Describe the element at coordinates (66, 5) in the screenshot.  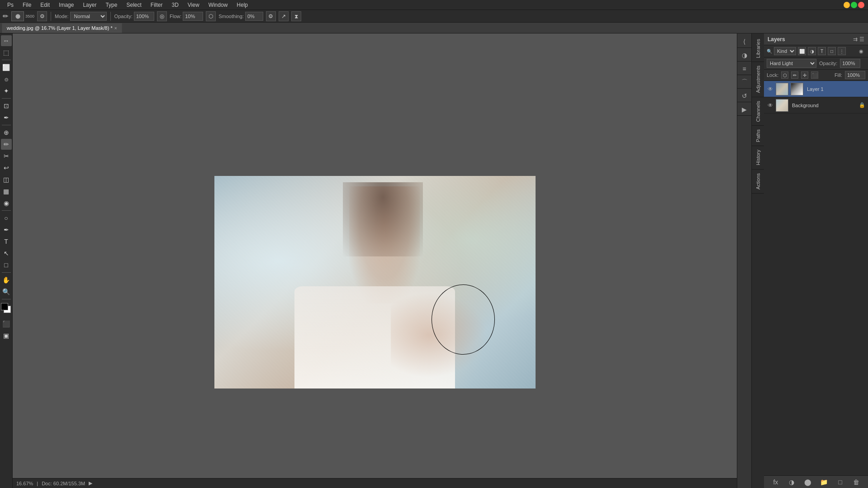
I see `menu-image: Image` at that location.